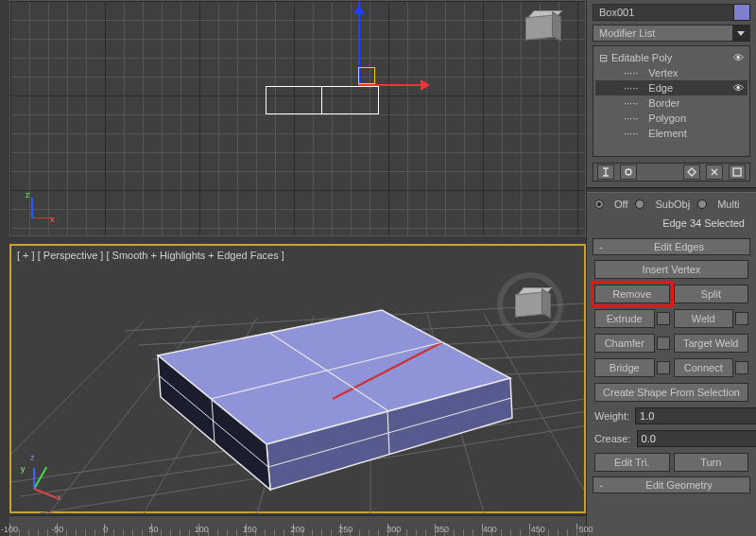 Image resolution: width=756 pixels, height=536 pixels. Describe the element at coordinates (249, 529) in the screenshot. I see `ruler-tick: 150` at that location.